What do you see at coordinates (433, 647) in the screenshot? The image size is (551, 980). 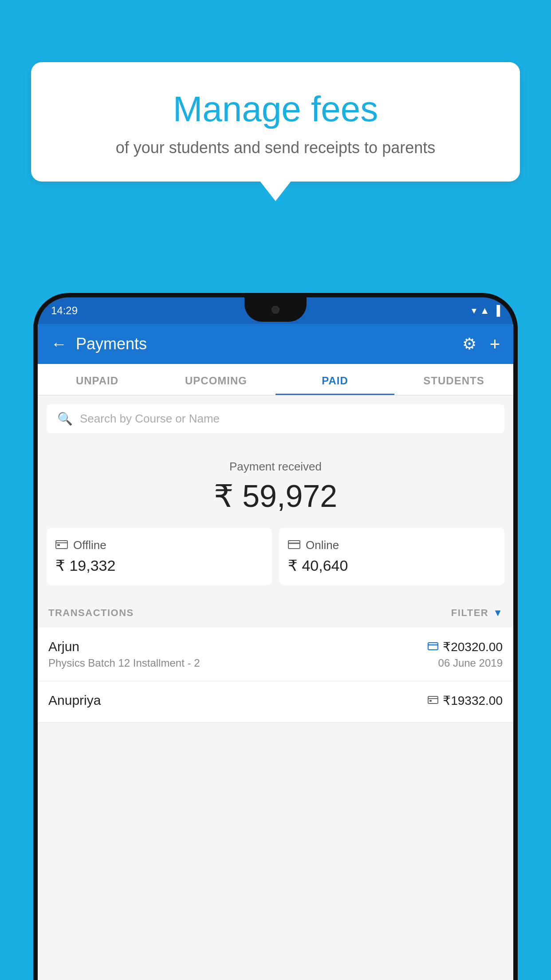 I see `card-payment-icon` at bounding box center [433, 647].